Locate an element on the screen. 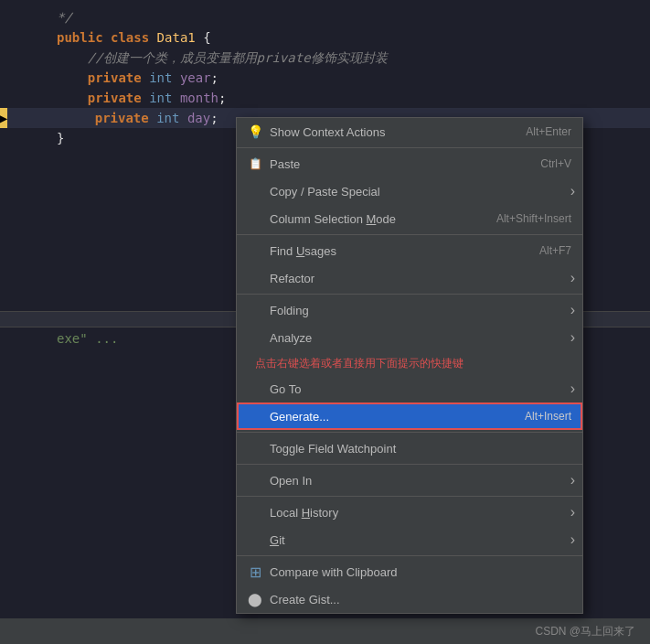 This screenshot has width=650, height=644. show-context-shortcut: Alt+Enter is located at coordinates (549, 132).